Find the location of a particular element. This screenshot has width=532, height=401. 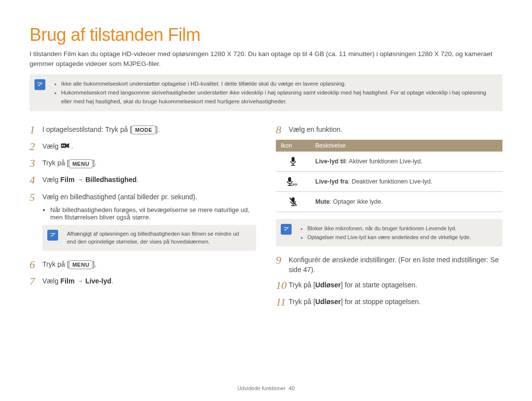

mic-off-icon: OFF is located at coordinates (293, 181).